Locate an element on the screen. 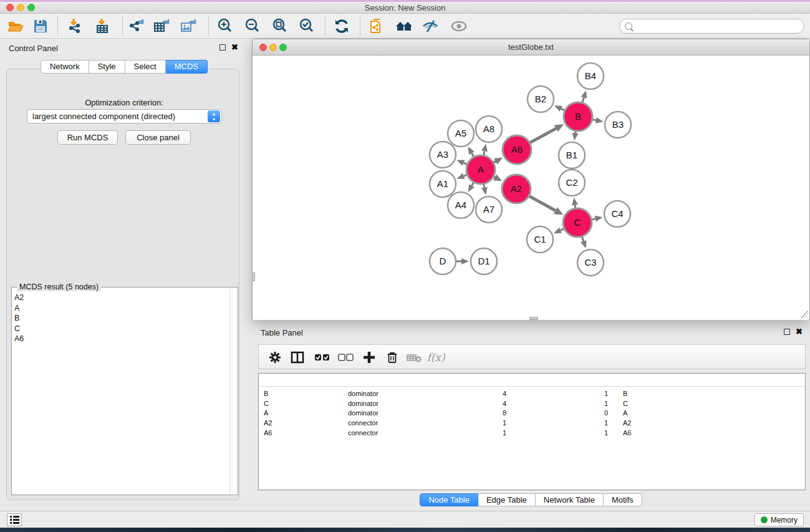  export-network-icon is located at coordinates (136, 26).